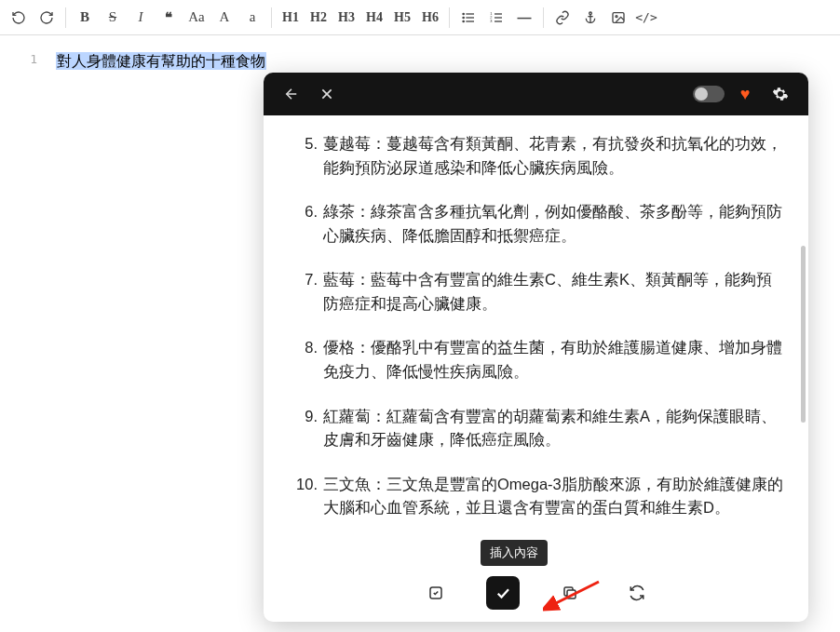 Image resolution: width=840 pixels, height=632 pixels. Describe the element at coordinates (637, 593) in the screenshot. I see `regenerate-button` at that location.